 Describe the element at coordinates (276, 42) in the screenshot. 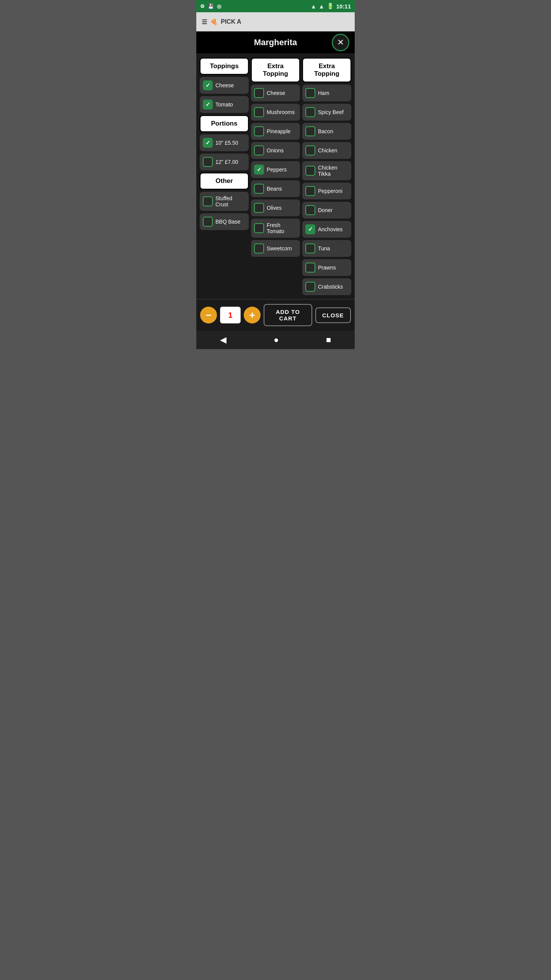

I see `modal-title: Margherita` at that location.